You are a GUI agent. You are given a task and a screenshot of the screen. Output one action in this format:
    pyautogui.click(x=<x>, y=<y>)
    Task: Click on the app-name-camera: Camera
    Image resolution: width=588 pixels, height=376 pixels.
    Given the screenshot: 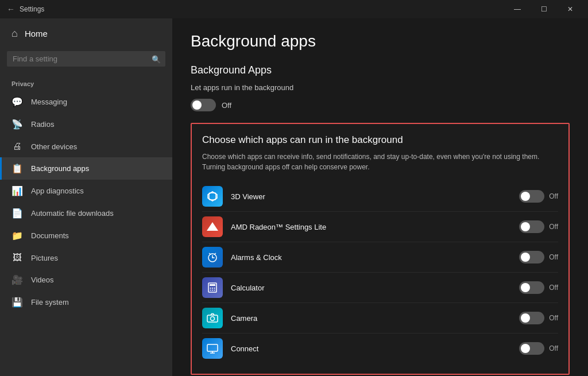 What is the action you would take?
    pyautogui.click(x=375, y=318)
    